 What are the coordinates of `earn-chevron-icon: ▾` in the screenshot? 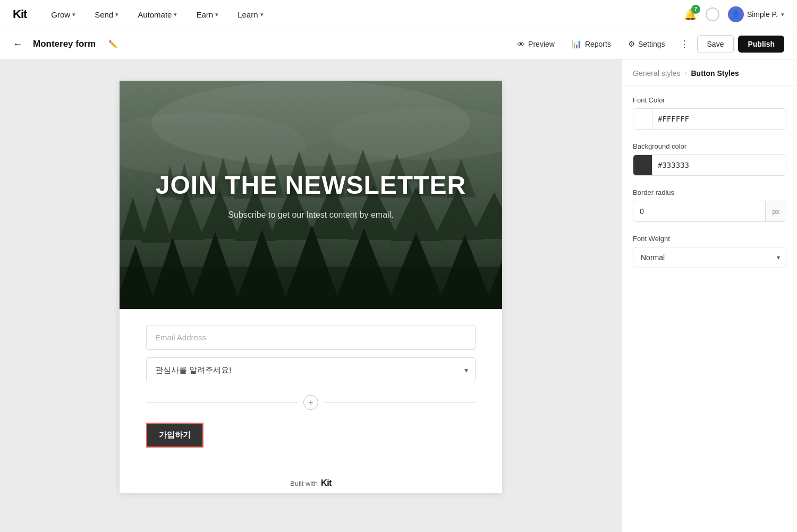 It's located at (217, 15).